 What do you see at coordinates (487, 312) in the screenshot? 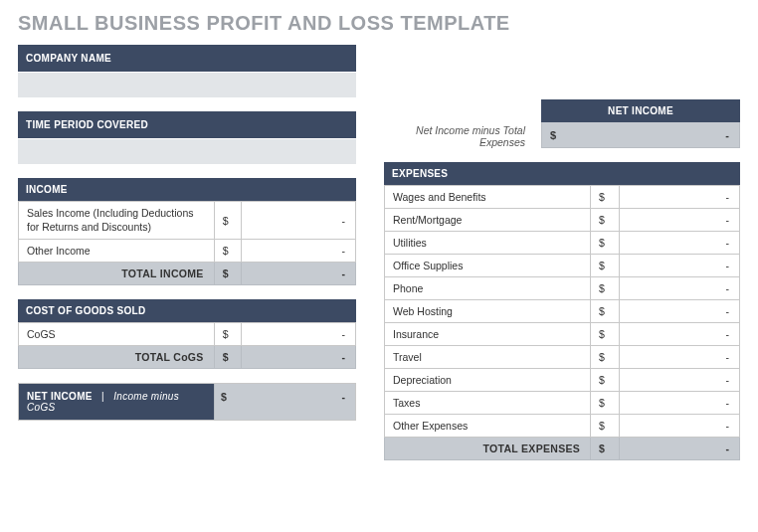
I see `row-label: Web Hosting` at bounding box center [487, 312].